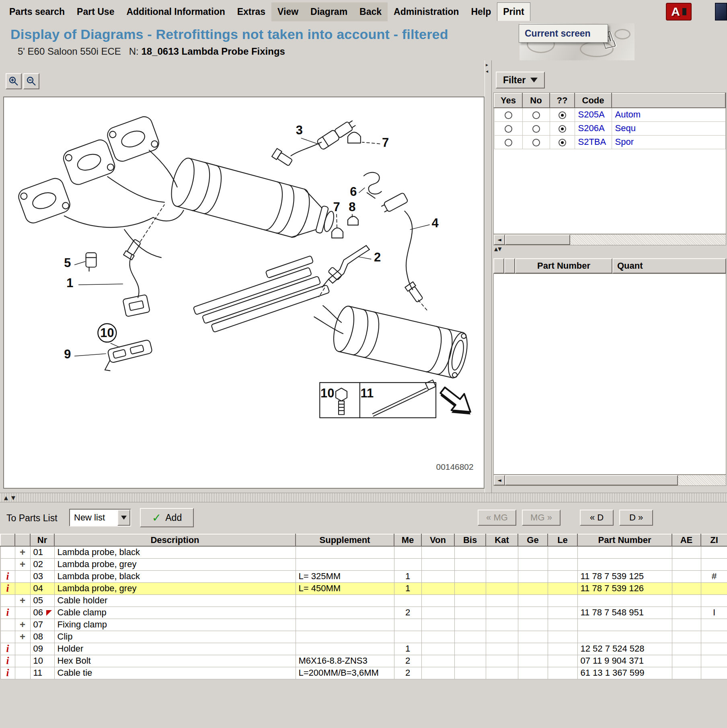 The image size is (727, 728). What do you see at coordinates (563, 33) in the screenshot?
I see `menu-item-current-screen: Current screen` at bounding box center [563, 33].